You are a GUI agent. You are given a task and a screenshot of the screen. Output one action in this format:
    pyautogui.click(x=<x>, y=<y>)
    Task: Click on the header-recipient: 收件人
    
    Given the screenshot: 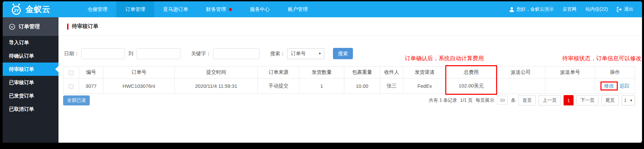 What is the action you would take?
    pyautogui.click(x=392, y=73)
    